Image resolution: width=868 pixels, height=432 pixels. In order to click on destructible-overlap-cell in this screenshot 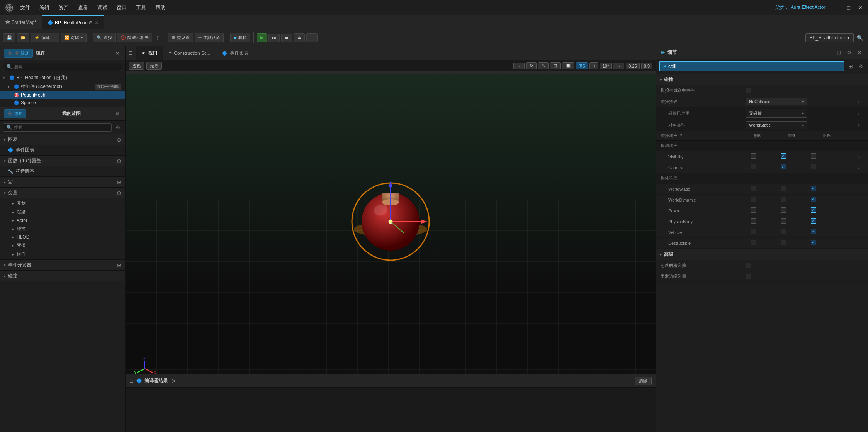, I will do `click(783, 243)`.